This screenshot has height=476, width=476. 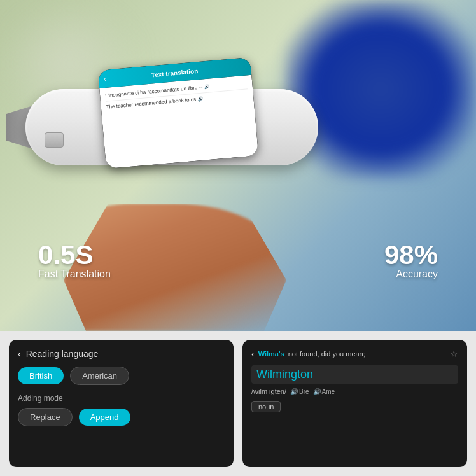 What do you see at coordinates (74, 261) in the screenshot?
I see `stat-speed: 0.5S Fast Translation` at bounding box center [74, 261].